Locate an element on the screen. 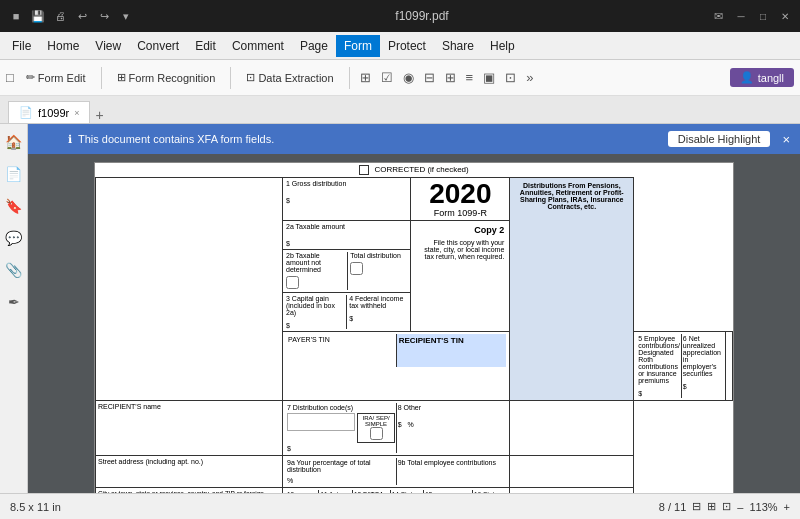 This screenshot has width=800, height=519. taxable-notdet-row: 2b Taxable amount not determined Total d… is located at coordinates (346, 271).